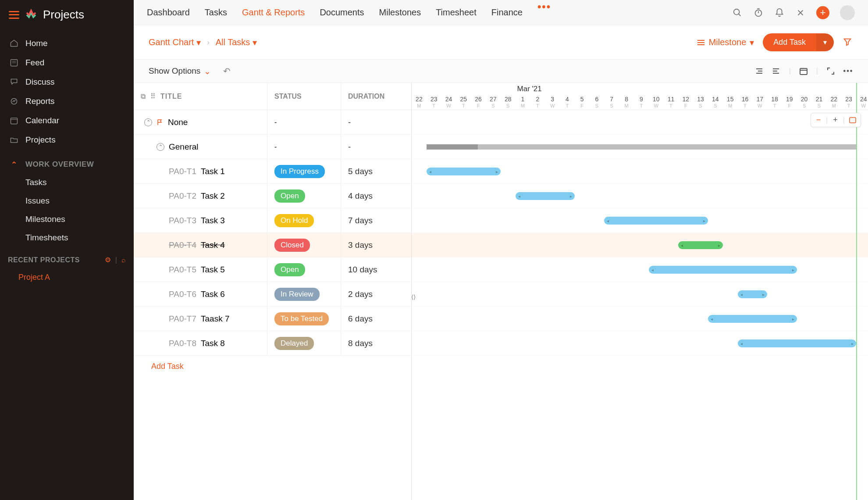 This screenshot has height=500, width=868. What do you see at coordinates (626, 102) in the screenshot?
I see `day-cell: 8M` at bounding box center [626, 102].